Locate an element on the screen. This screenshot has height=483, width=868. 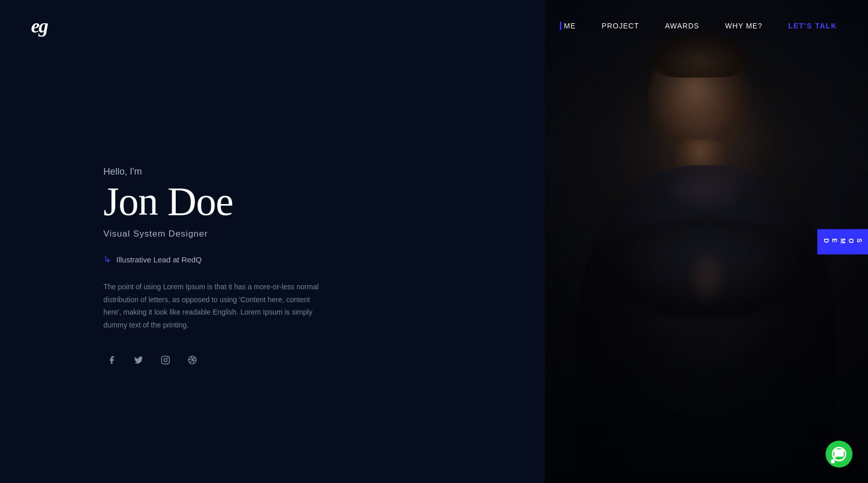
greeting: Hello, I'm is located at coordinates (216, 172).